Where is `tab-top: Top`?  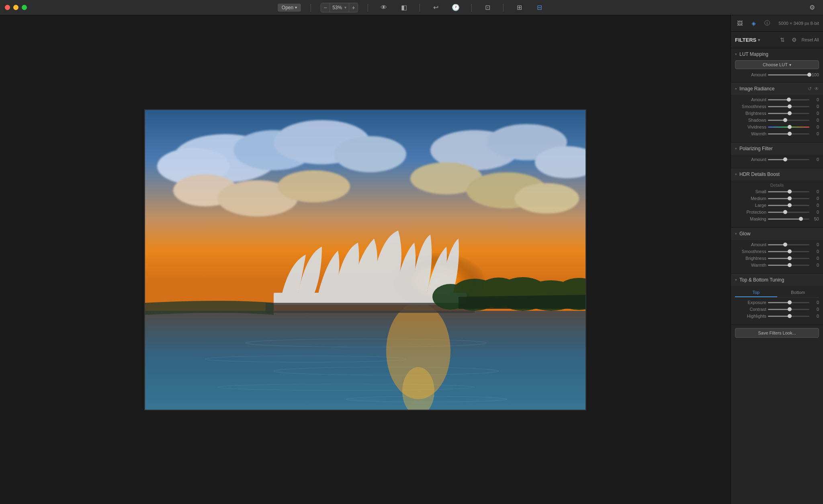 tab-top: Top is located at coordinates (756, 293).